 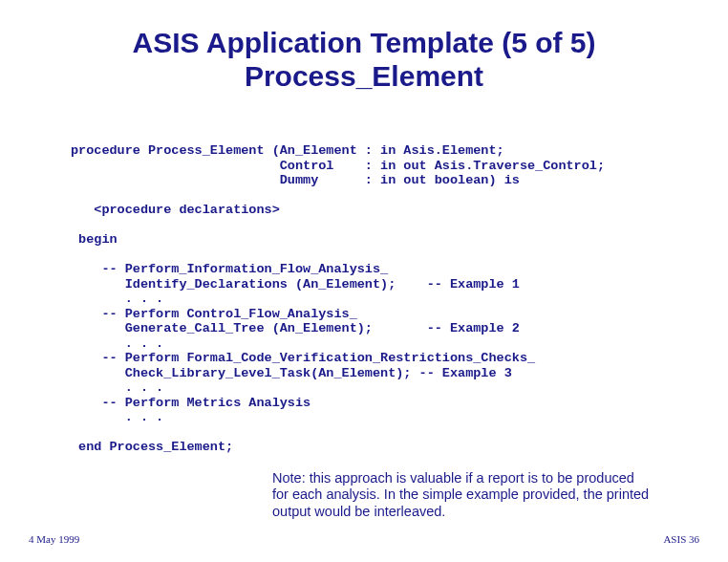 I want to click on footer-date: 4 May 1999, so click(x=54, y=539).